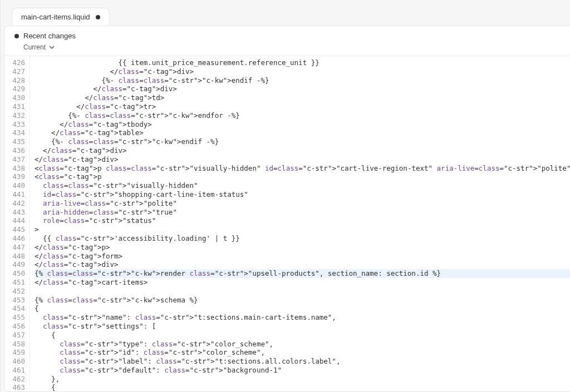 This screenshot has width=570, height=392. What do you see at coordinates (302, 204) in the screenshot?
I see `code-line: aria-live=class="c-str">"polite"` at bounding box center [302, 204].